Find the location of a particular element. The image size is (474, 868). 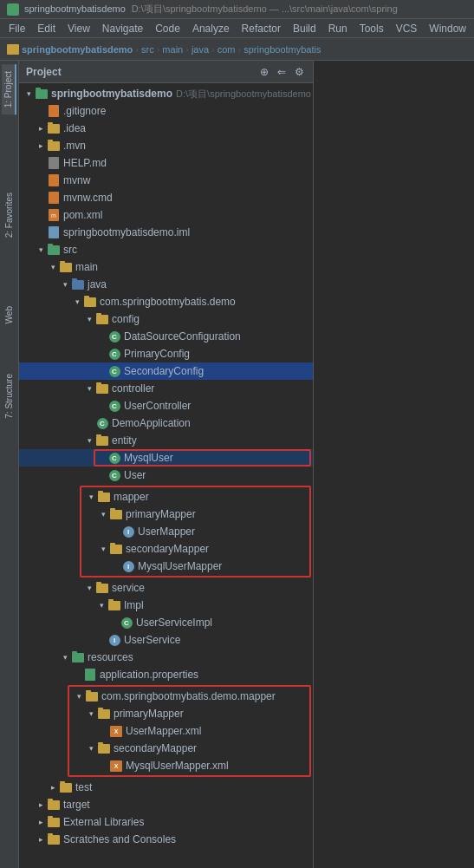

tree-item-test: test is located at coordinates (166, 787).